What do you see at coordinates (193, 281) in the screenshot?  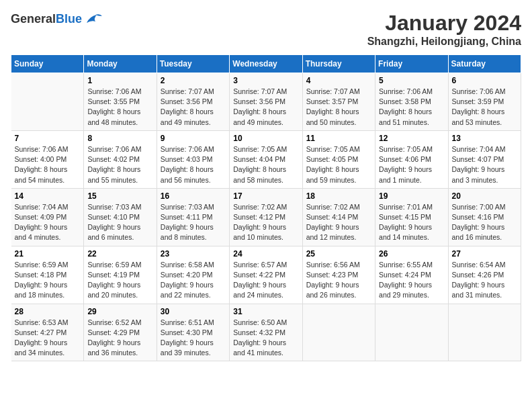 I see `day-info: Sunrise: 6:58 AMSunset: 4:20 PMDaylight:…` at bounding box center [193, 281].